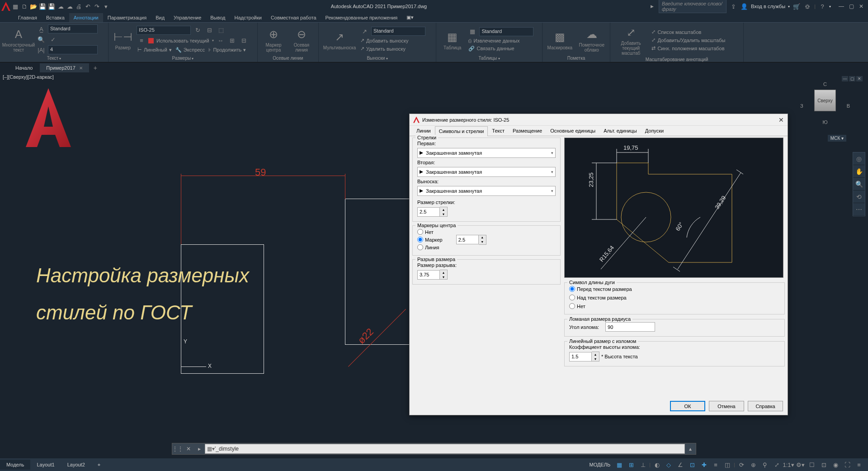 This screenshot has height=471, width=868. I want to click on polar-icon: ◐, so click(657, 465).